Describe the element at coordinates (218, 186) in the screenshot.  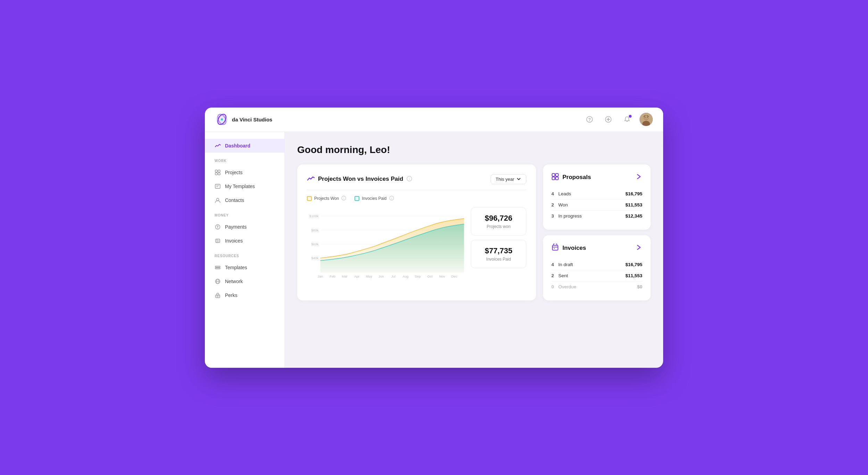
I see `my-templates-icon` at that location.